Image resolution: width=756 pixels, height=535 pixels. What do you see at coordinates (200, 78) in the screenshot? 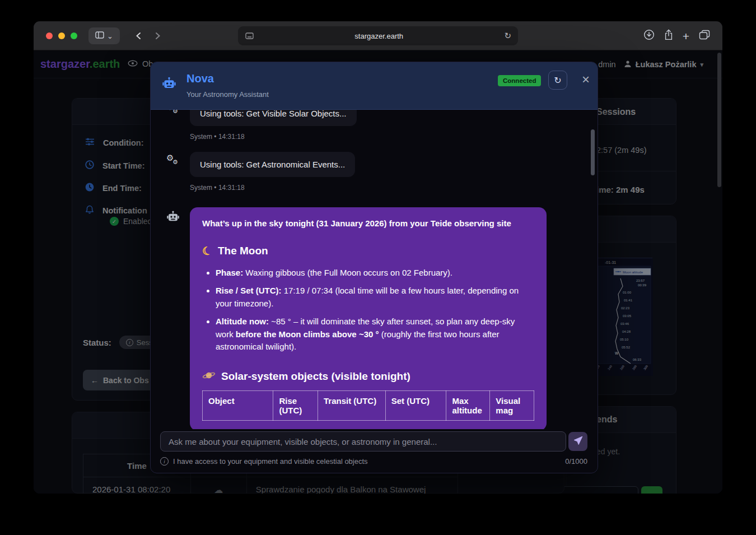
I see `nova-title: Nova` at bounding box center [200, 78].